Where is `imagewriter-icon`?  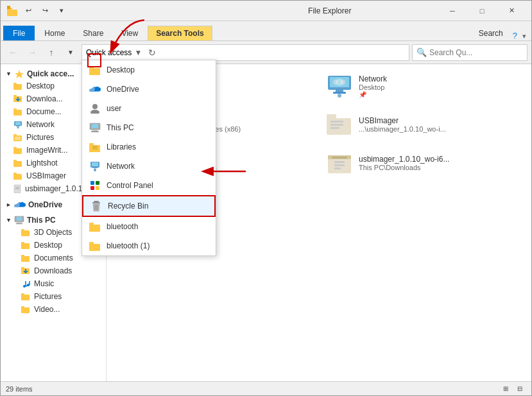 imagewriter-icon is located at coordinates (18, 150).